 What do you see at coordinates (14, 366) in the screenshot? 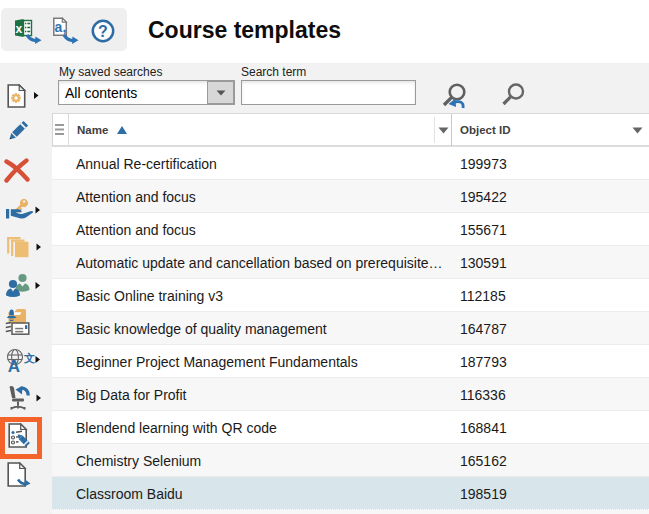
I see `svg-text: A` at bounding box center [14, 366].